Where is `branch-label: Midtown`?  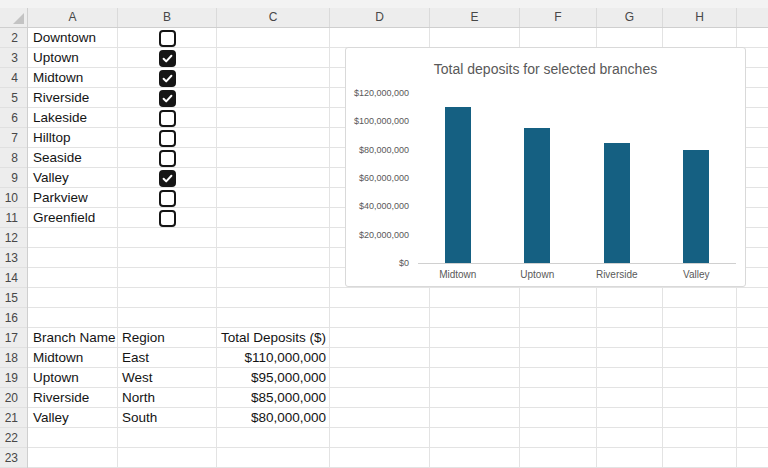
branch-label: Midtown is located at coordinates (58, 78).